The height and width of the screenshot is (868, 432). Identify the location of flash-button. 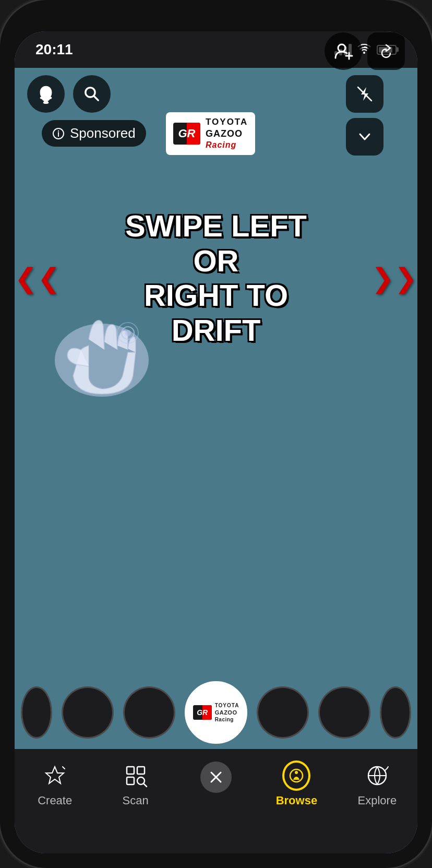
(365, 94).